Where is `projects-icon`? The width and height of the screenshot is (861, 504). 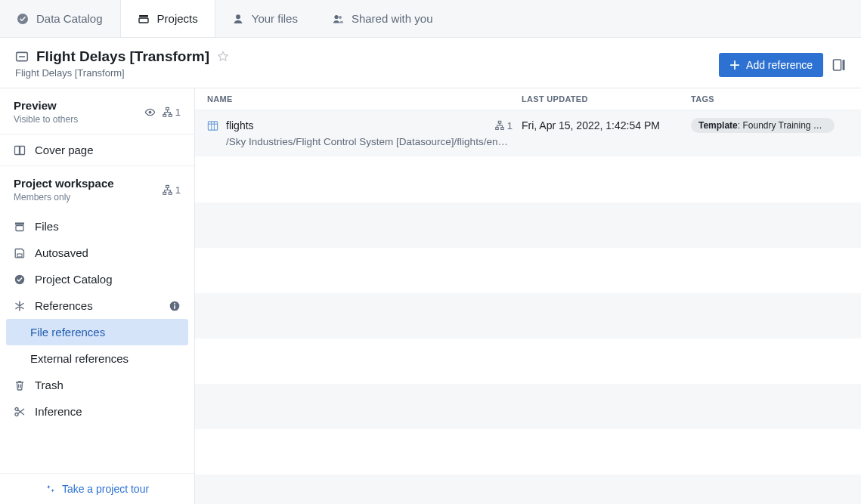 projects-icon is located at coordinates (144, 19).